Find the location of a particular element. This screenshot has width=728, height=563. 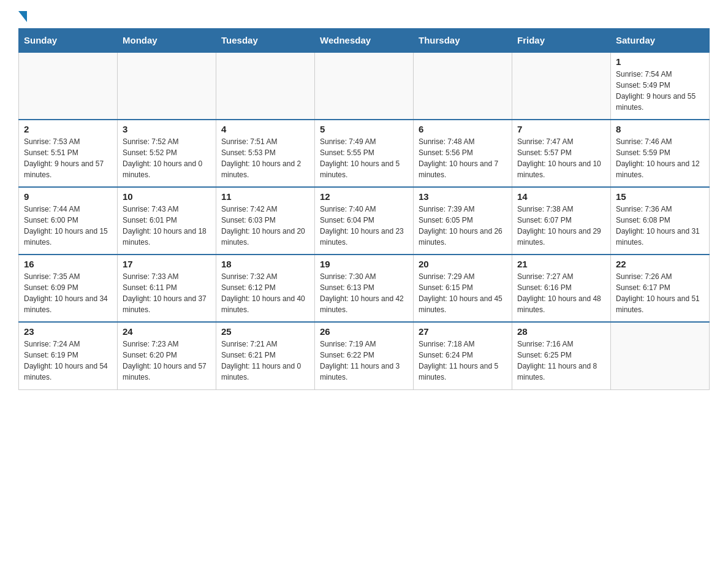

calendar-cell: 15Sunrise: 7:36 AMSunset: 6:08 PMDayligh… is located at coordinates (661, 221).